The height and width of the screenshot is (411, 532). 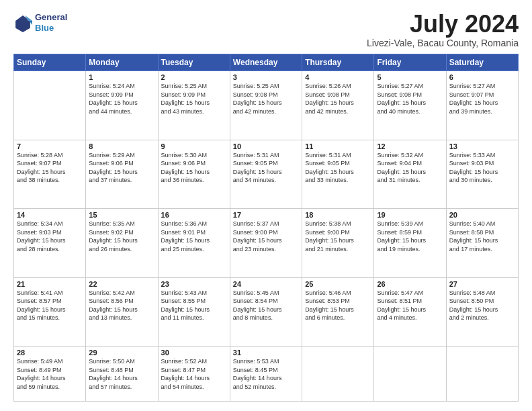 I want to click on day-number: 30, so click(x=194, y=353).